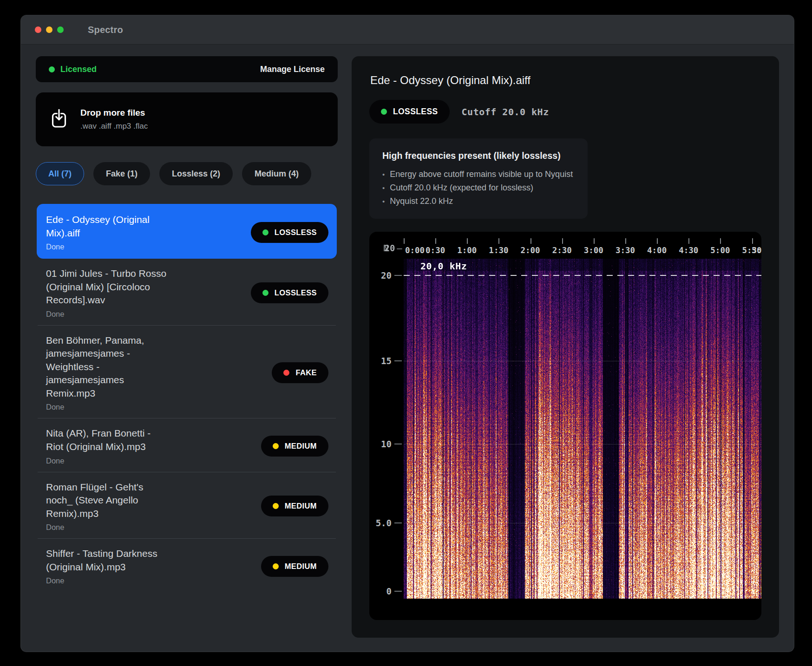 The image size is (812, 666). Describe the element at coordinates (478, 188) in the screenshot. I see `analysis-bullets: Energy above cutoff remains visible up t…` at that location.